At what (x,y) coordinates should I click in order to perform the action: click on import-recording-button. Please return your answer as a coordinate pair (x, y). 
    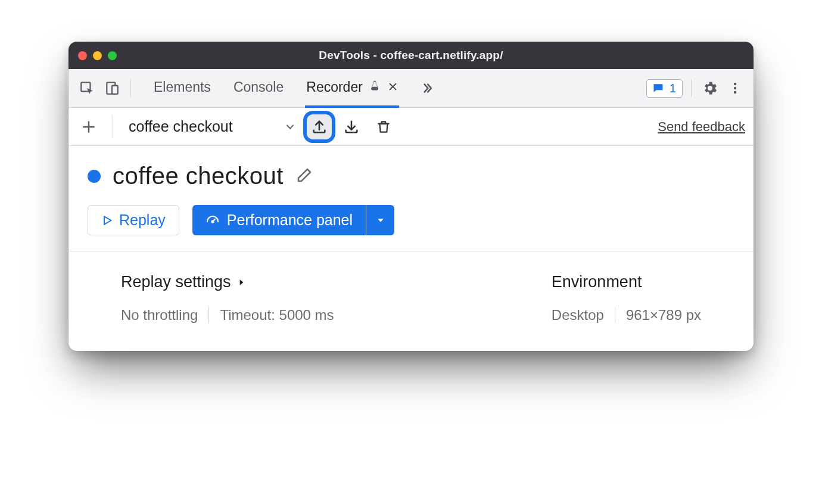
    Looking at the image, I should click on (351, 127).